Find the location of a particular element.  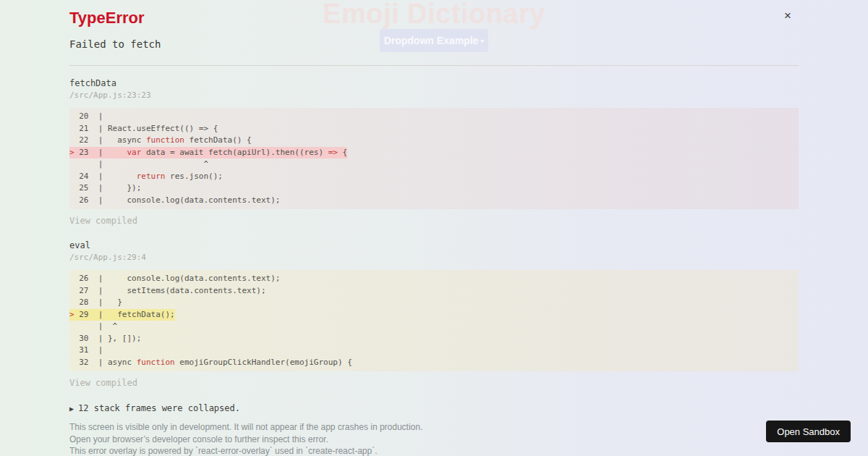

dev-note-console: Open your browser’s developer console to… is located at coordinates (434, 440).